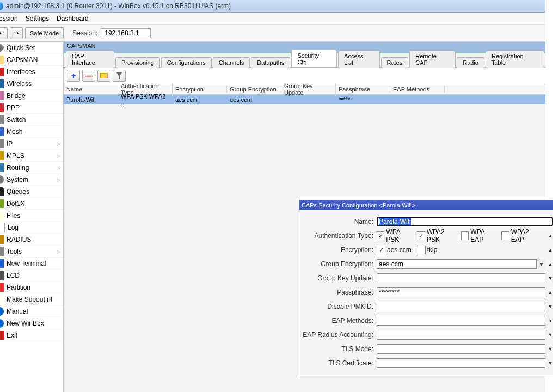  What do you see at coordinates (91, 89) in the screenshot?
I see `column-header: Name` at bounding box center [91, 89].